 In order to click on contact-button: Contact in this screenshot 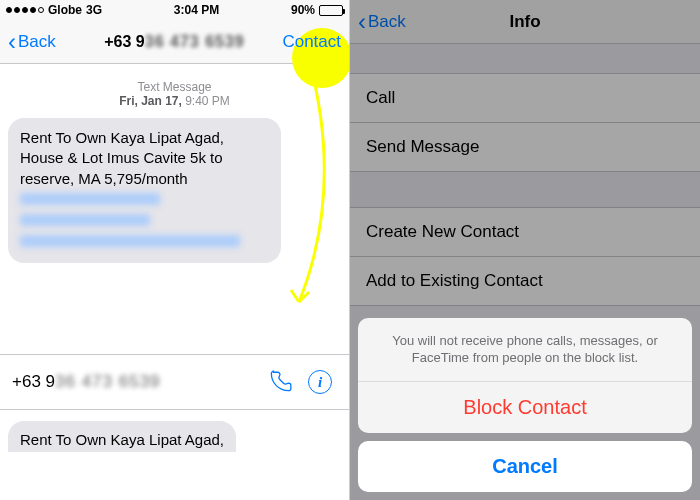, I will do `click(312, 42)`.